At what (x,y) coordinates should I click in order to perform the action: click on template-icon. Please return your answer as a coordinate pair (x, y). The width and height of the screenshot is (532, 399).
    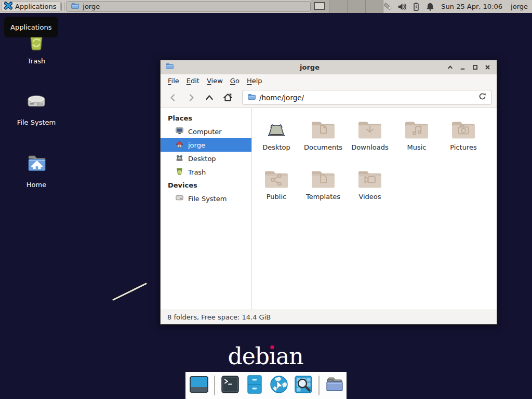
    Looking at the image, I should click on (323, 179).